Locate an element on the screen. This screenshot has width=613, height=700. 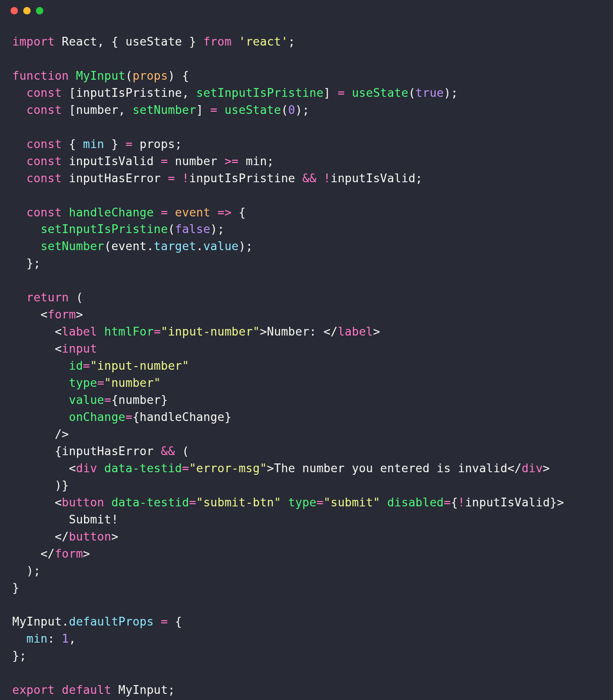
code-token: disabled is located at coordinates (415, 502).